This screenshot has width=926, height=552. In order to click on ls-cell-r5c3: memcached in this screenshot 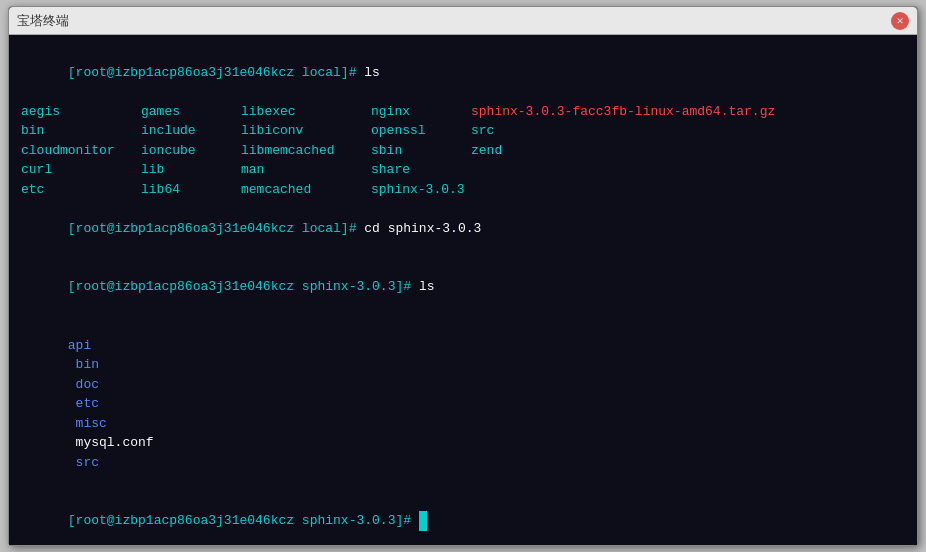, I will do `click(306, 190)`.